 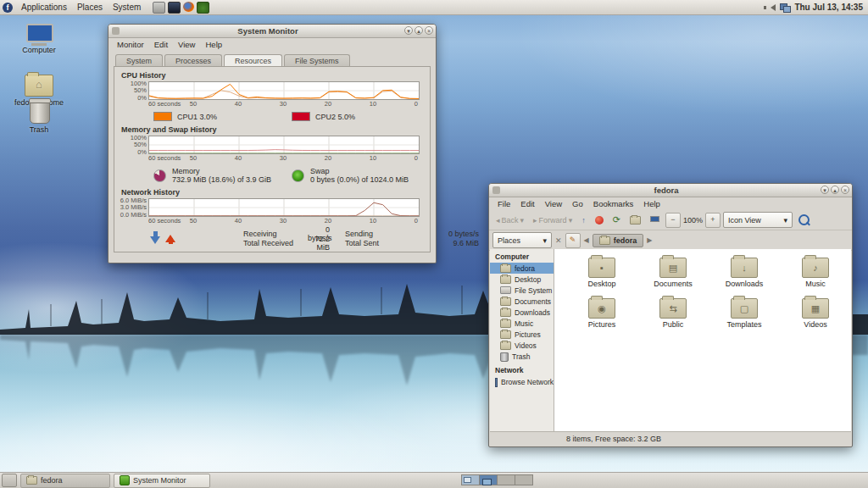 I want to click on system-monitor-titlebar: System Monitor ▾ ▴ ×, so click(x=272, y=31).